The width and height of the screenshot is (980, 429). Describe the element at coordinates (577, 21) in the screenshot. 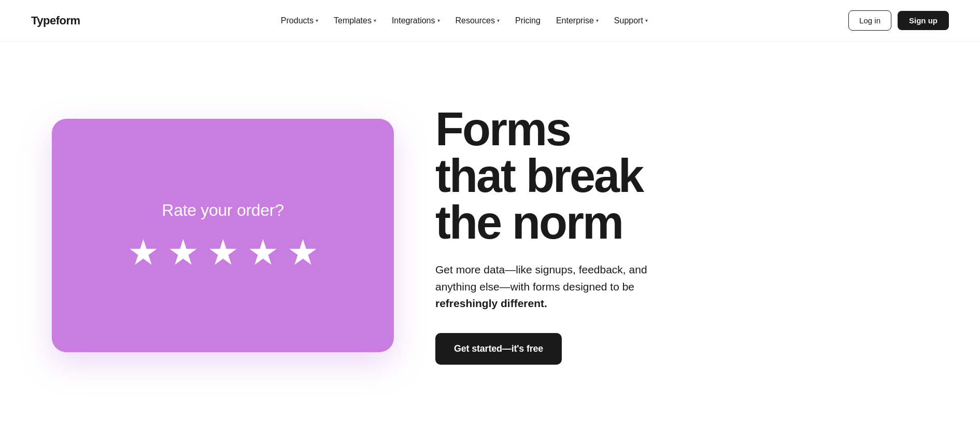

I see `nav-link-enterprise: Enterprise ▾` at that location.